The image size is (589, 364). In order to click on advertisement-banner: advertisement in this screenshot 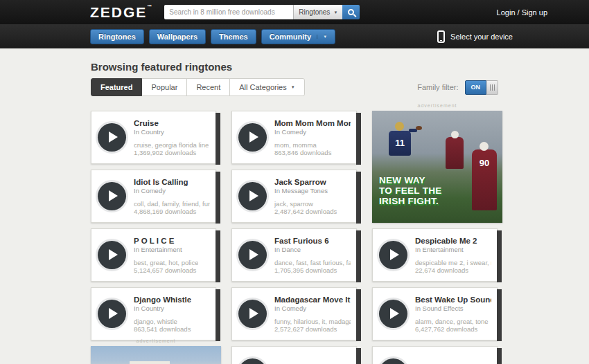, I will do `click(156, 355)`.